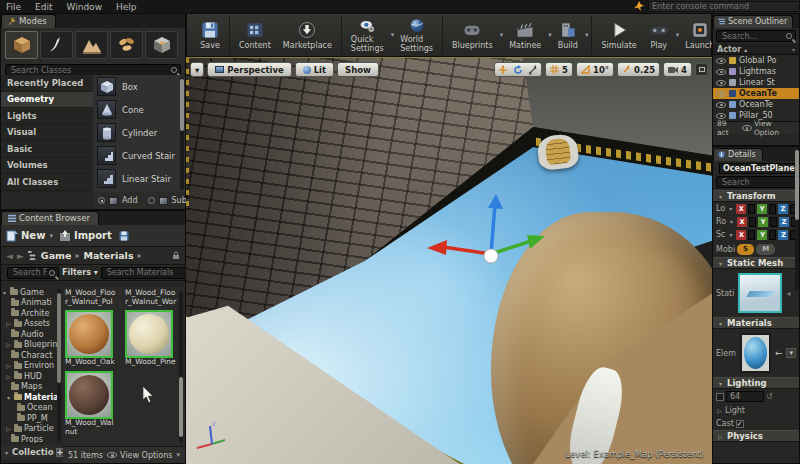 The height and width of the screenshot is (464, 800). Describe the element at coordinates (56, 45) in the screenshot. I see `mode-paint-button` at that location.